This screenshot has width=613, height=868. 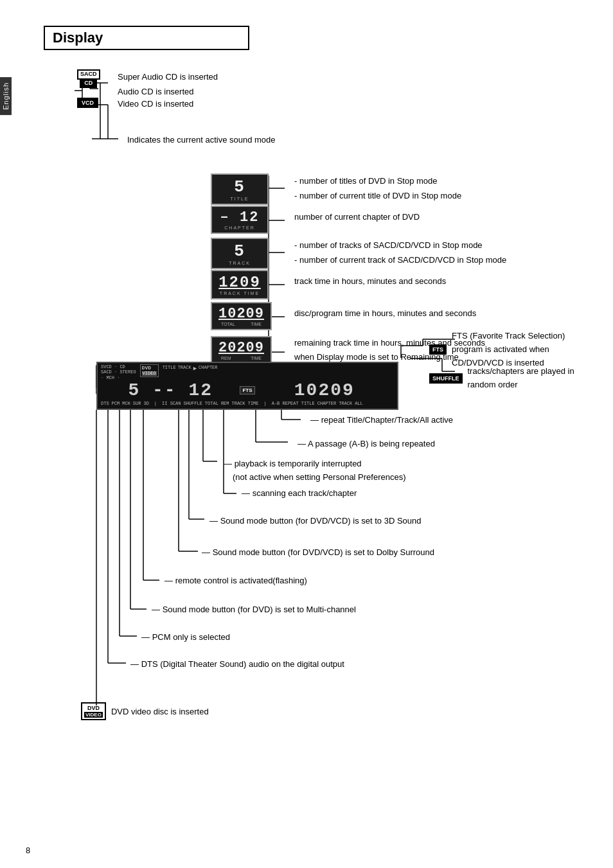 I want to click on track-digits: 5, so click(x=240, y=251).